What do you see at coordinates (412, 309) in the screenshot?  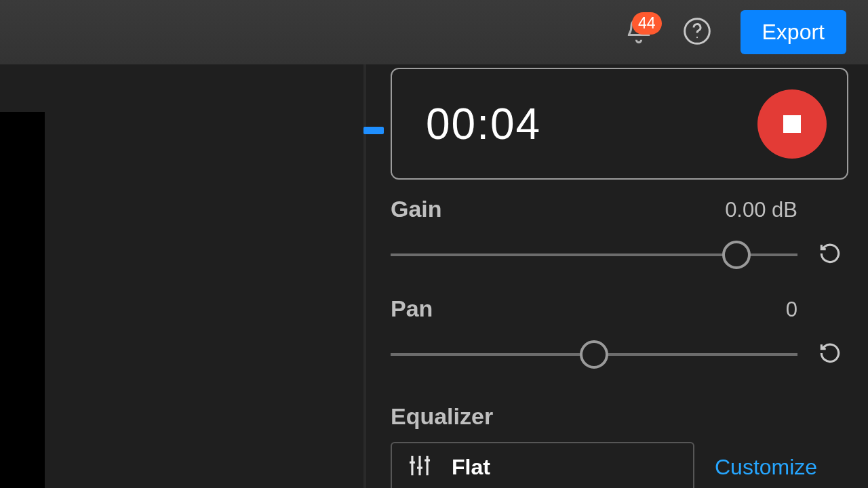 I see `pan-label: Pan` at bounding box center [412, 309].